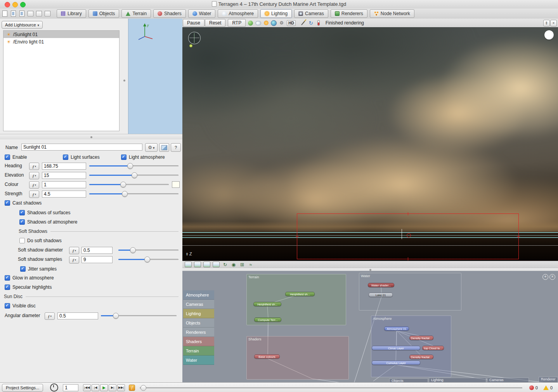  Describe the element at coordinates (28, 287) in the screenshot. I see `specular-highlights-checkbox: Specular highlights` at that location.